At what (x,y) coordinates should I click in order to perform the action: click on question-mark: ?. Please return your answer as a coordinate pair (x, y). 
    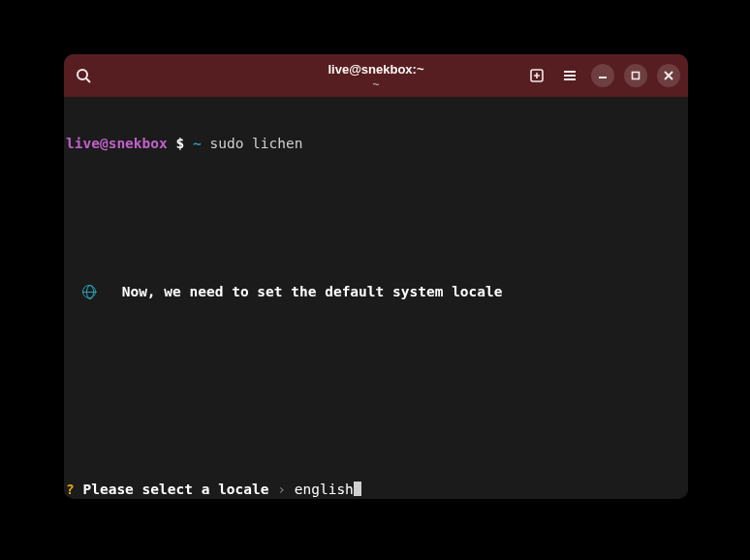
    Looking at the image, I should click on (70, 489).